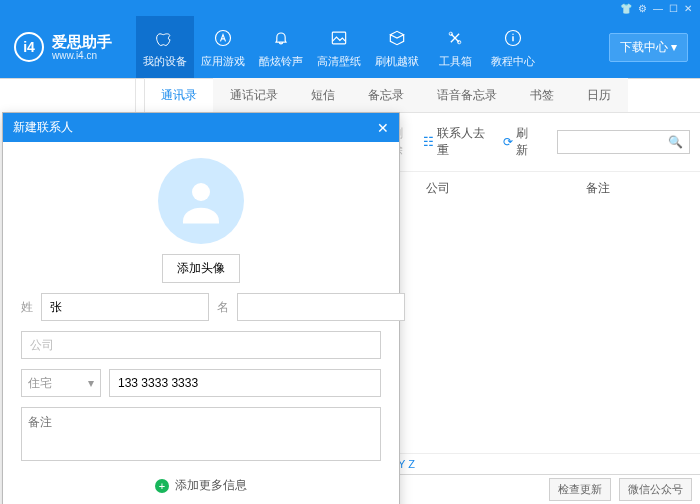 Image resolution: width=700 pixels, height=504 pixels. What do you see at coordinates (643, 188) in the screenshot?
I see `col-notes: 备注` at bounding box center [643, 188].